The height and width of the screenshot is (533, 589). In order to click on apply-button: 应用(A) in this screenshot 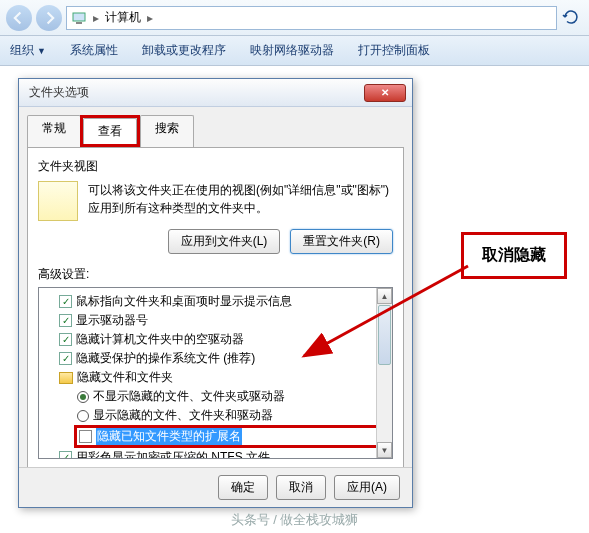, I will do `click(367, 488)`.